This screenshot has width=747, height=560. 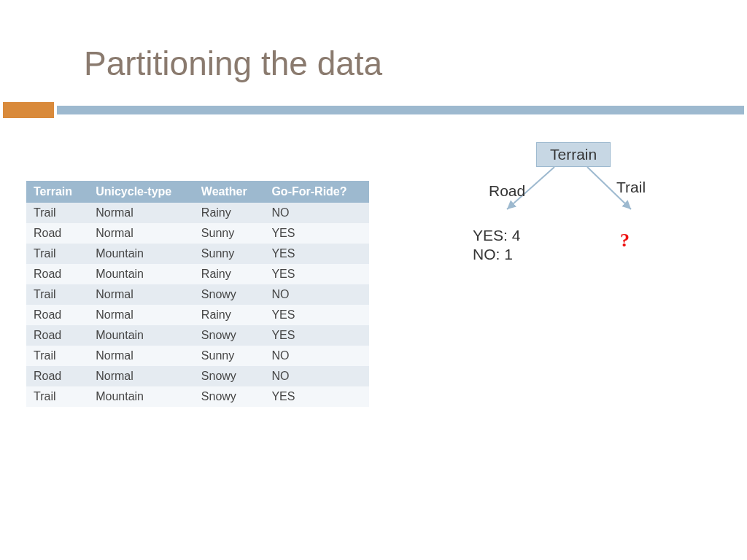 What do you see at coordinates (198, 192) in the screenshot?
I see `table-header-row: Terrain Unicycle-type Weather Go-For-Rid…` at bounding box center [198, 192].